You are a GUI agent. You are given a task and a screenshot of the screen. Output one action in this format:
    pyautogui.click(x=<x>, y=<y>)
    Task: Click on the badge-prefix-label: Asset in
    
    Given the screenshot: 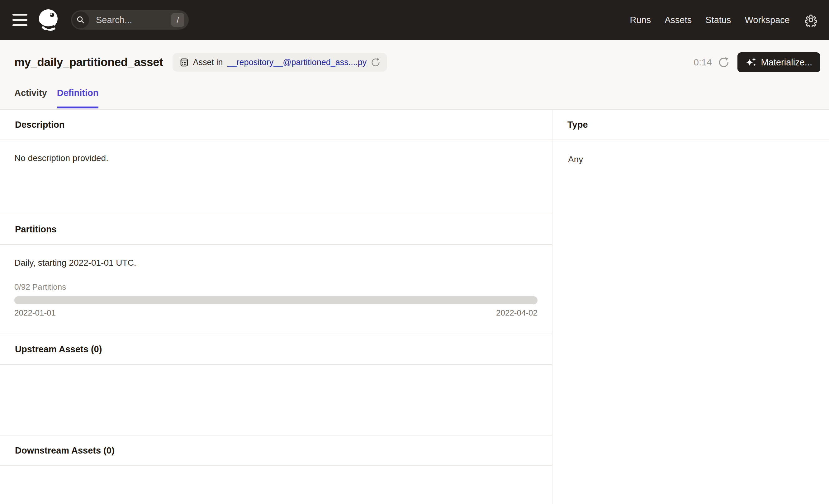 What is the action you would take?
    pyautogui.click(x=208, y=63)
    